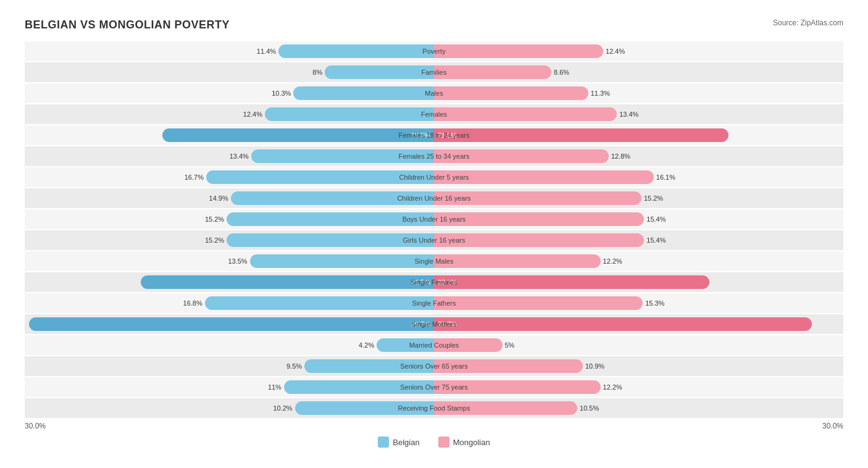 This screenshot has width=868, height=468. Describe the element at coordinates (298, 135) in the screenshot. I see `bar-left: 19.9%` at that location.